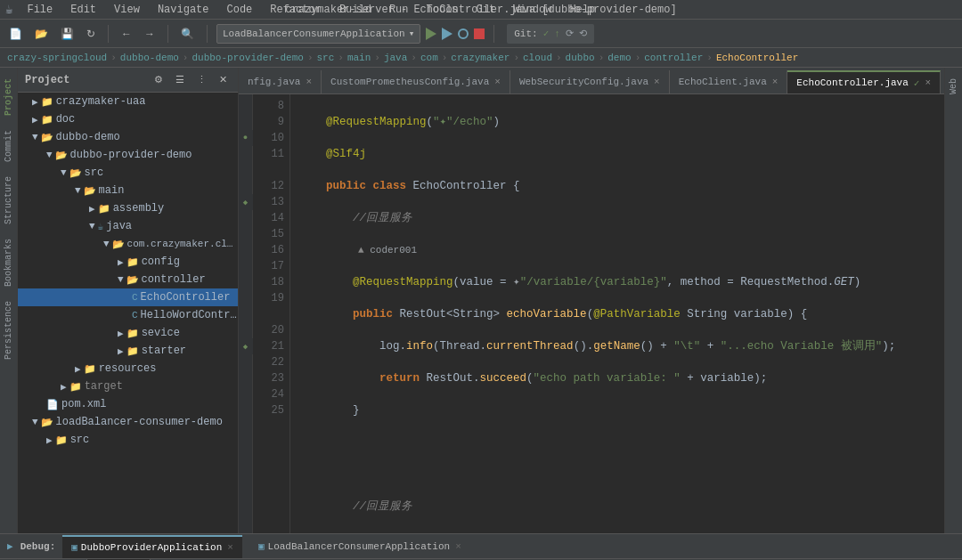 Image resolution: width=962 pixels, height=560 pixels. Describe the element at coordinates (590, 82) in the screenshot. I see `tab-websecurity: WebSecurityConfig.java ×` at that location.